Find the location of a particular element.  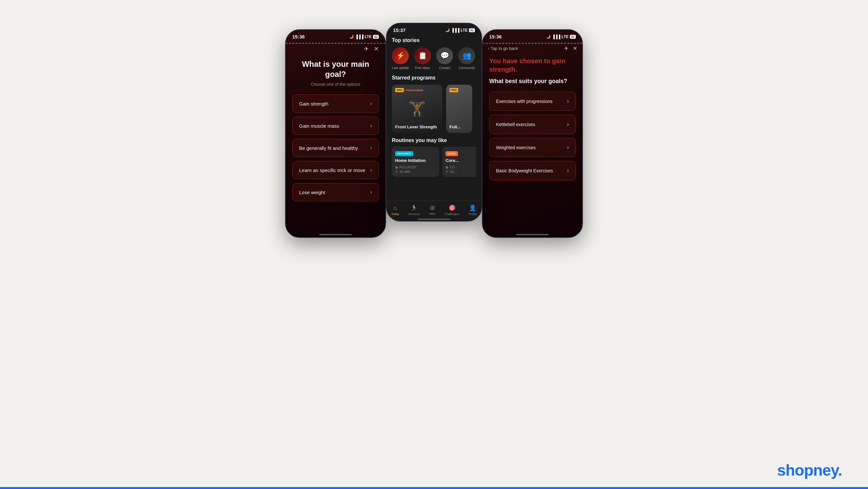

chevron-left-icon: ‹ is located at coordinates (489, 49).